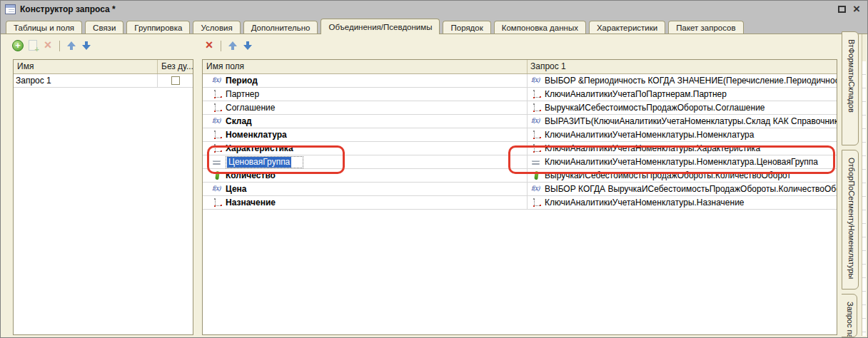 This screenshot has width=868, height=338. I want to click on column-header-field-name: Имя поля, so click(365, 67).